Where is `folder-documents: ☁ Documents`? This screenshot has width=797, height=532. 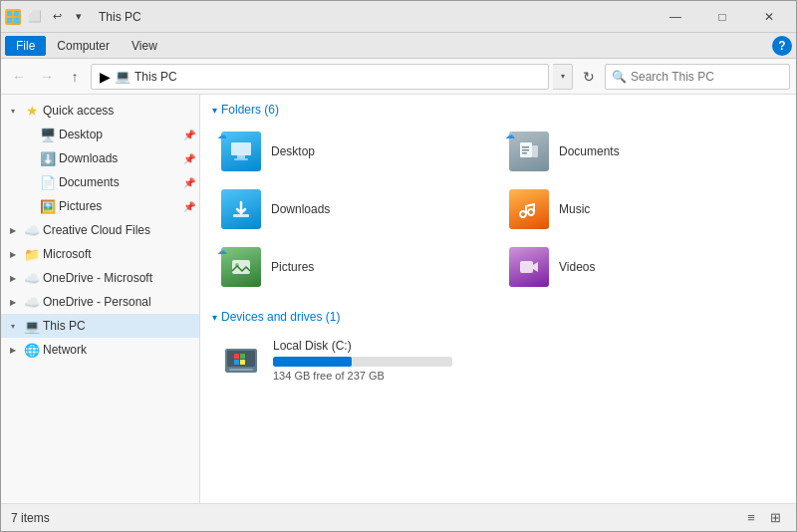 folder-documents: ☁ Documents is located at coordinates (642, 151).